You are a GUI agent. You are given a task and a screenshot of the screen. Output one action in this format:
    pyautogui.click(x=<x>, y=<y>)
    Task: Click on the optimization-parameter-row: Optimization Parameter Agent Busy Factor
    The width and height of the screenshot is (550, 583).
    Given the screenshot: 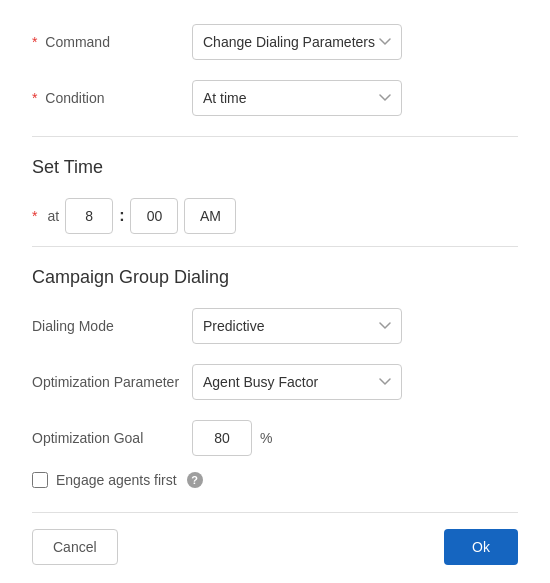 What is the action you would take?
    pyautogui.click(x=275, y=382)
    